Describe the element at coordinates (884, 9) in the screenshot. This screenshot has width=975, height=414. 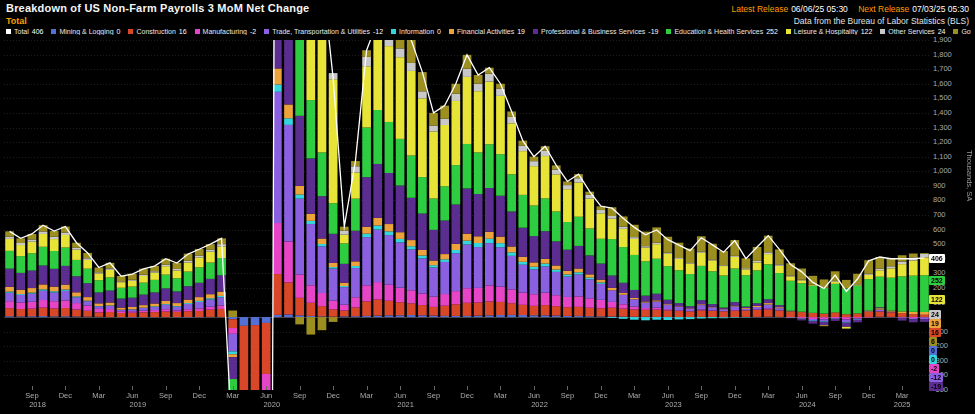
I see `next-release-label: Next Release` at that location.